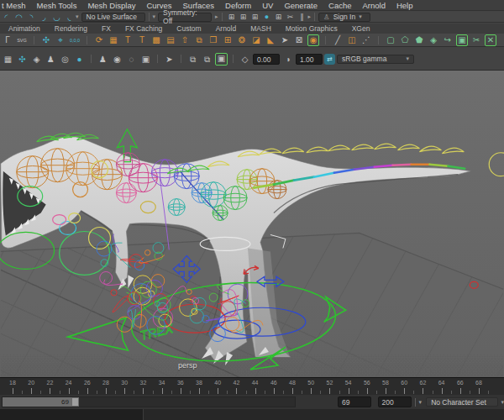  Describe the element at coordinates (338, 40) in the screenshot. I see `pen-line-icon: ╱` at that location.